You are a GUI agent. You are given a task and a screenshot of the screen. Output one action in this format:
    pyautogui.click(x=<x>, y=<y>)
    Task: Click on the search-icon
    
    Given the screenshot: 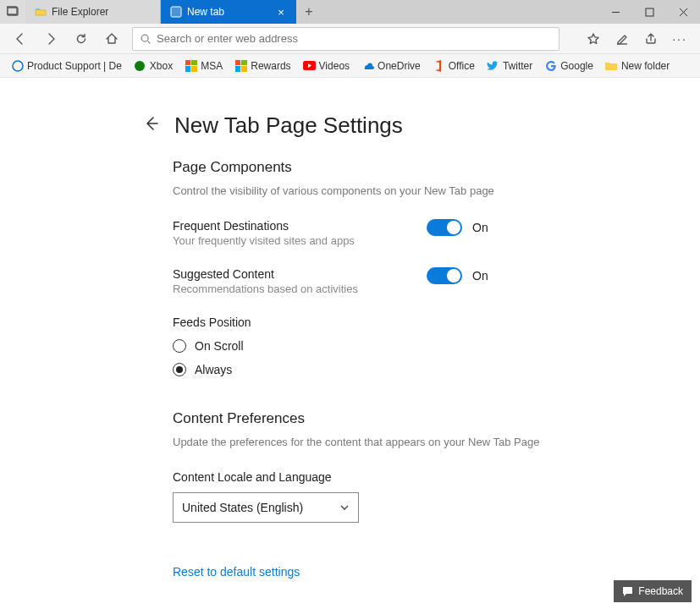 What is the action you would take?
    pyautogui.click(x=146, y=39)
    